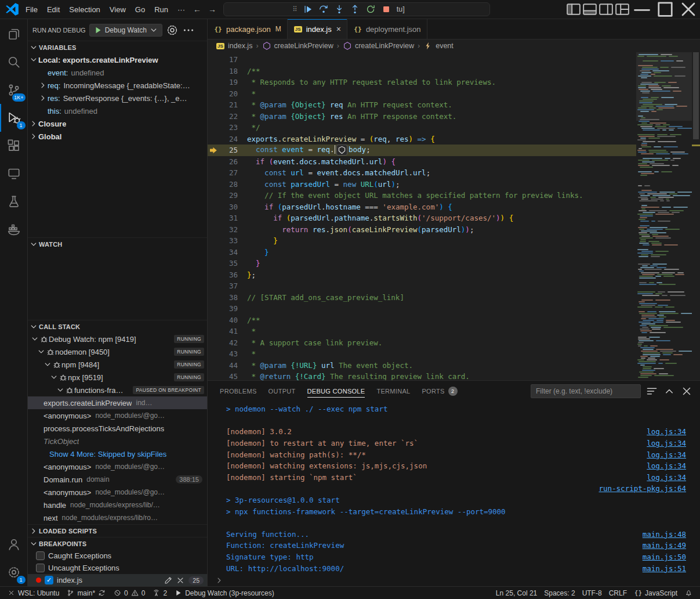 This screenshot has width=700, height=599. I want to click on variable-row: this:undefined, so click(117, 111).